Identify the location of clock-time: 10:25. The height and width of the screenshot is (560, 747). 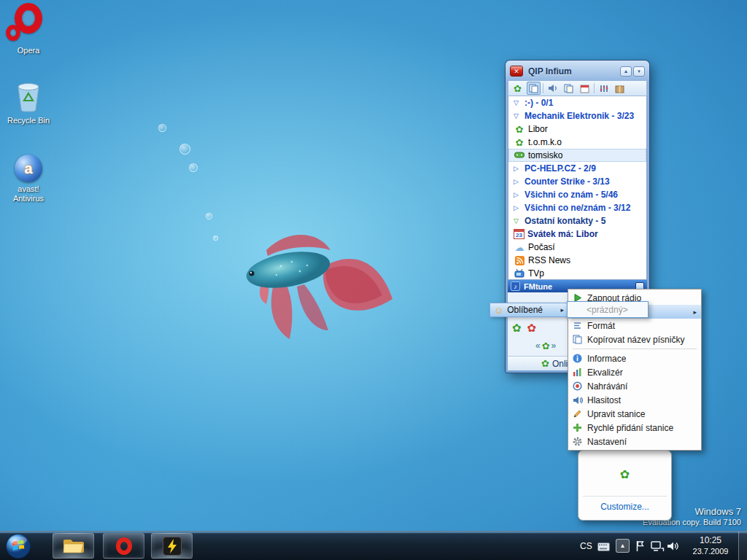
(711, 540).